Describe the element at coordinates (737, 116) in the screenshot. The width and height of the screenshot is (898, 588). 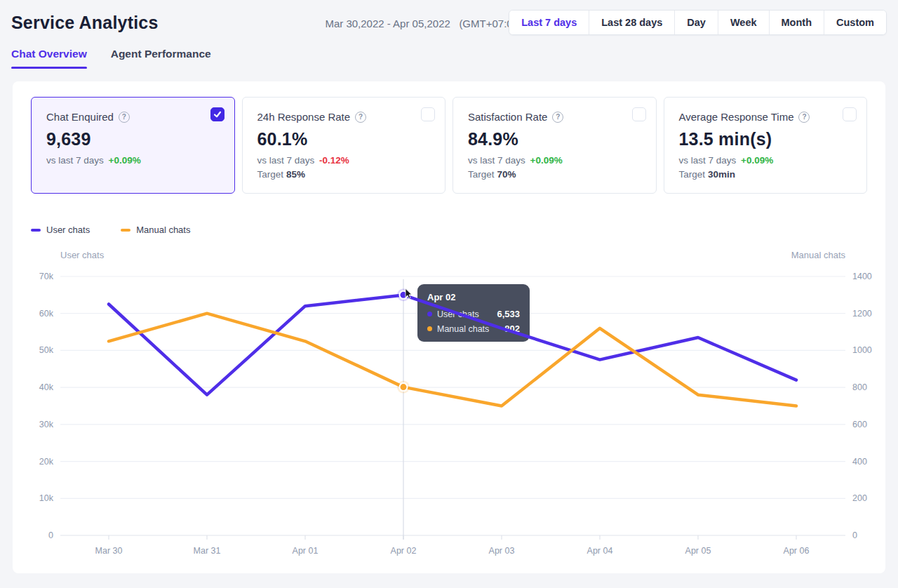
I see `card-title: Average Response Time` at that location.